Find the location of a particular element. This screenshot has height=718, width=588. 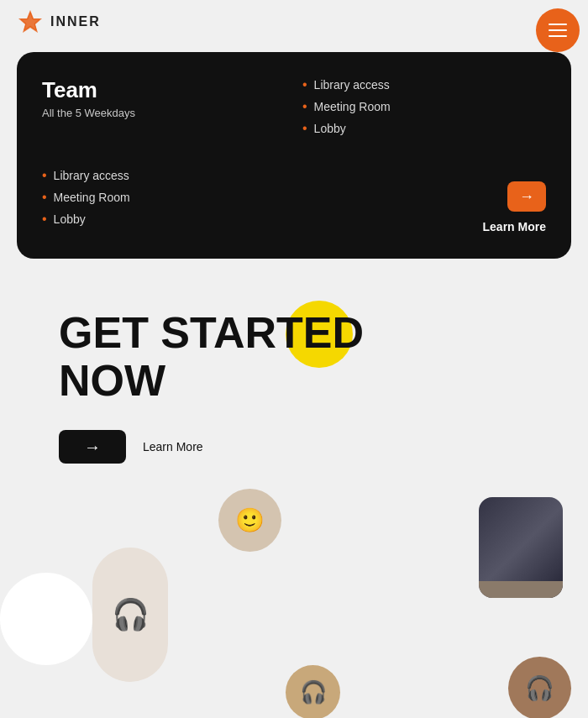

card-learn-more-link: Learn More is located at coordinates (514, 227).